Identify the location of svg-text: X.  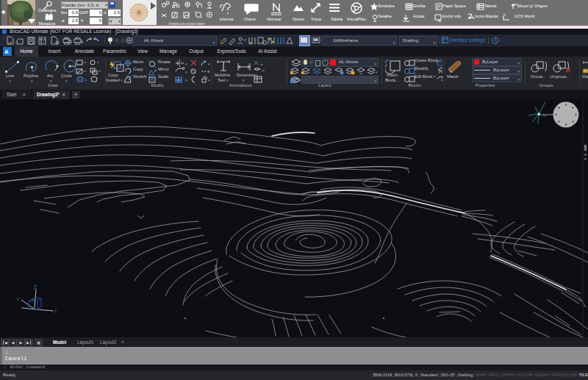
(56, 312).